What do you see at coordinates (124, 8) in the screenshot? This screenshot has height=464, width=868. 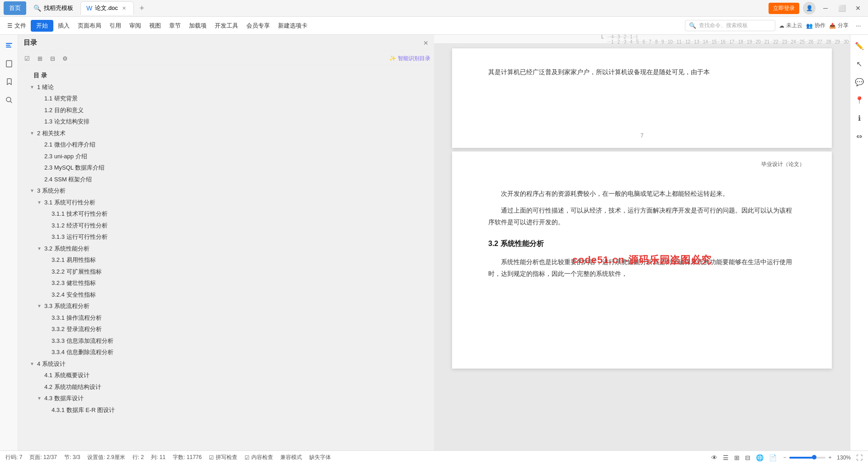 I see `close-tab-icon: ✕` at bounding box center [124, 8].